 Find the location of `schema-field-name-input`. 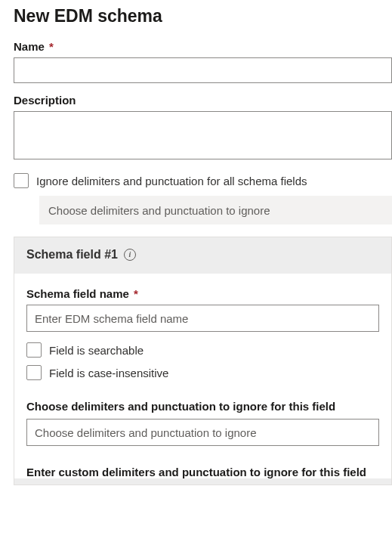

schema-field-name-input is located at coordinates (202, 318).